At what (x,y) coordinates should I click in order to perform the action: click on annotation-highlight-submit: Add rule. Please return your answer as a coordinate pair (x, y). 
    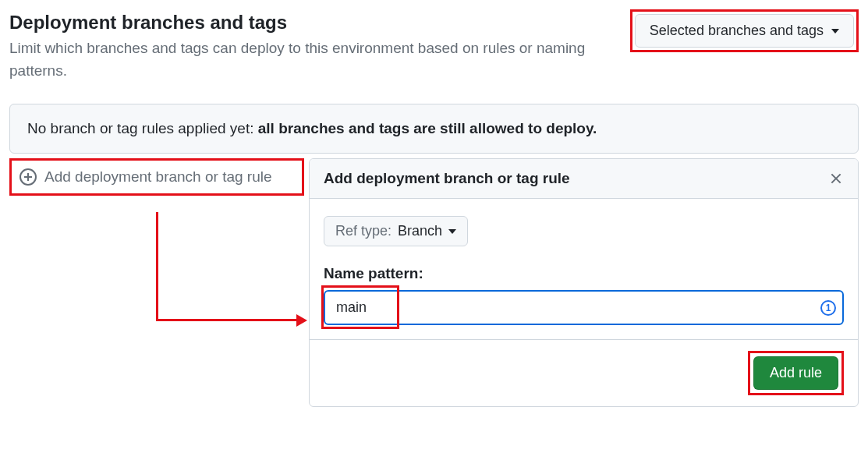
    Looking at the image, I should click on (795, 373).